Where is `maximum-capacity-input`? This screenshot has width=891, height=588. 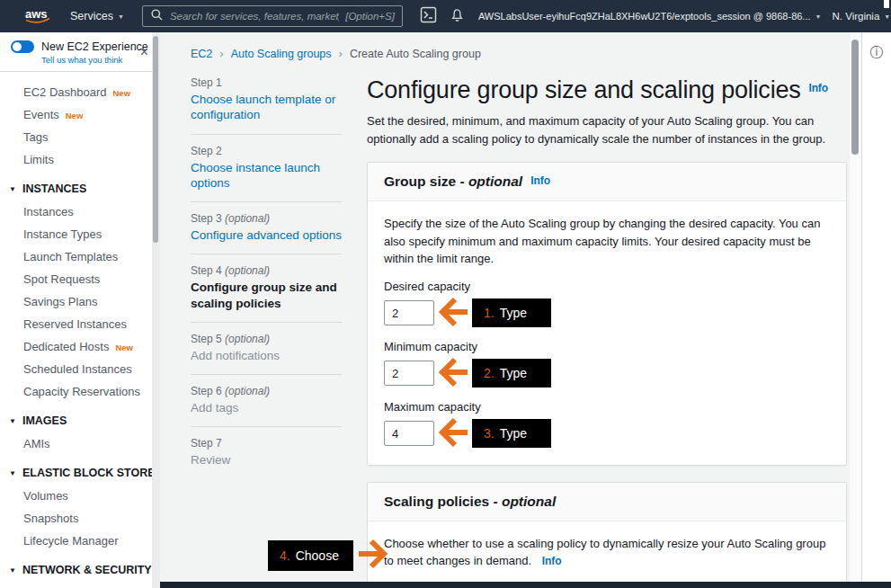
maximum-capacity-input is located at coordinates (409, 433).